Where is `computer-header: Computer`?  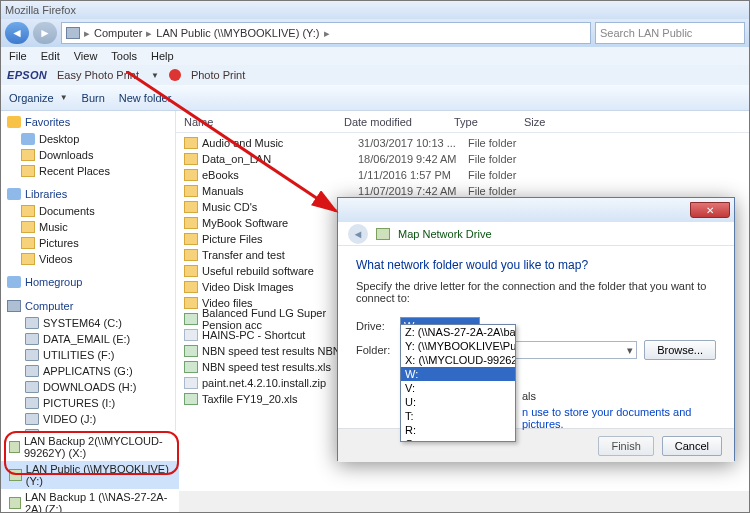 computer-header: Computer is located at coordinates (88, 306).